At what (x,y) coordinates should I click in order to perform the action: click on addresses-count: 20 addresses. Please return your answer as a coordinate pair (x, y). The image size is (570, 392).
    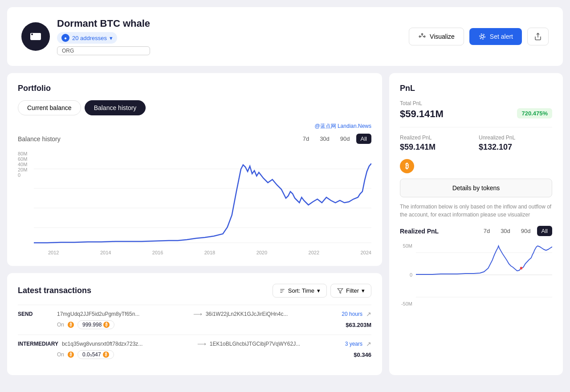
    Looking at the image, I should click on (90, 38).